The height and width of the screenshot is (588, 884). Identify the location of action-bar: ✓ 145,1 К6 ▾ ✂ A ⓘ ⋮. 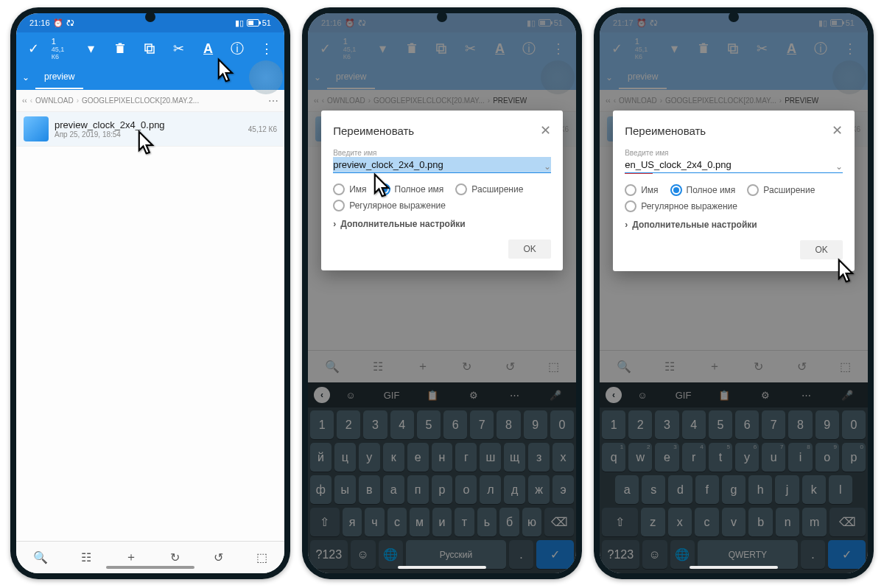
(150, 49).